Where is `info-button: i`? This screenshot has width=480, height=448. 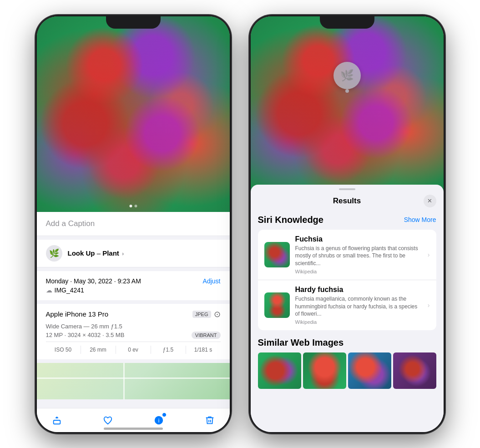 info-button: i is located at coordinates (159, 420).